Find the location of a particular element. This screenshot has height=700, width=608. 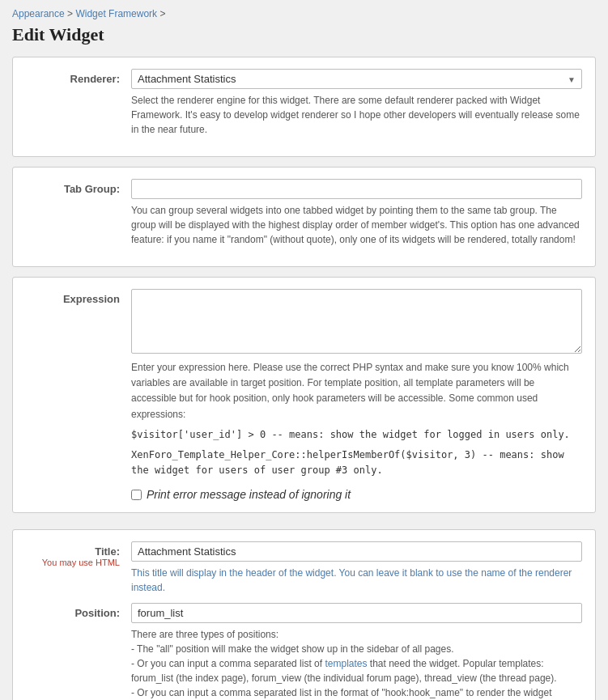

tab-group-section: Tab Group: You can group several widgets… is located at coordinates (304, 217).